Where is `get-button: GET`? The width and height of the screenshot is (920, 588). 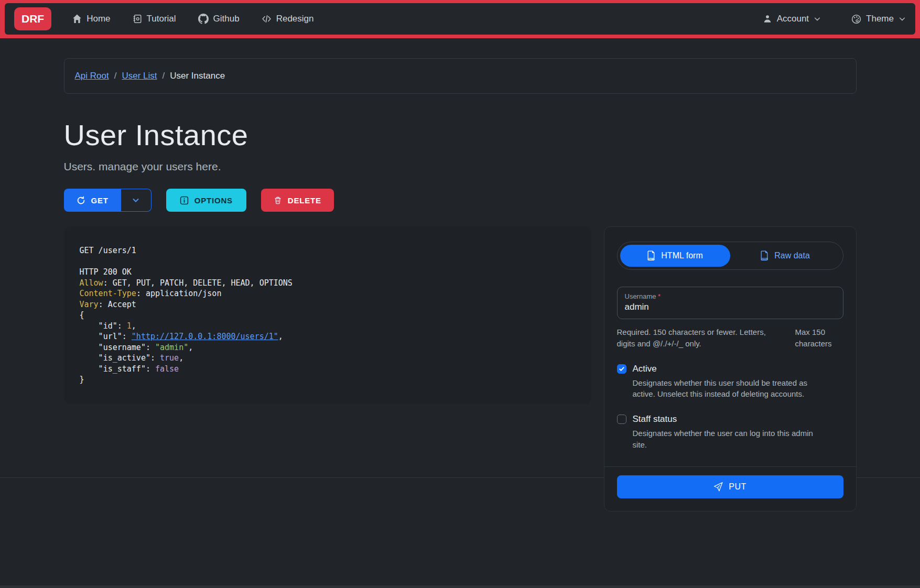 get-button: GET is located at coordinates (92, 200).